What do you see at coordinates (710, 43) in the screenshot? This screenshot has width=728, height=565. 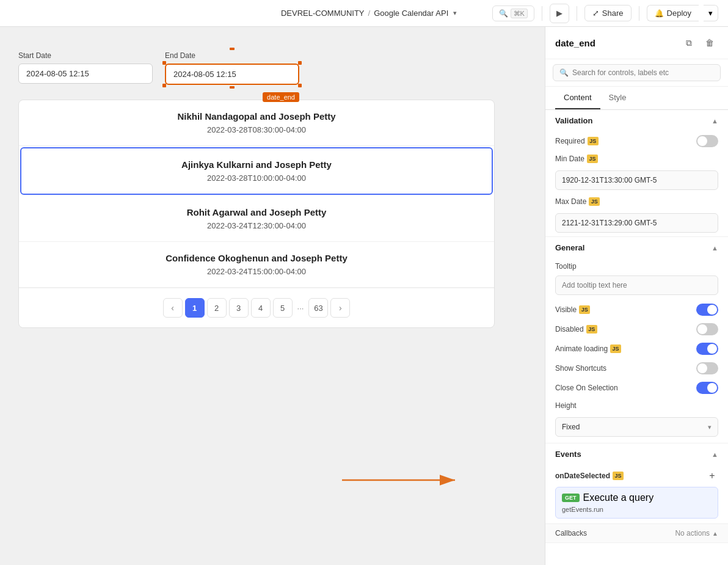 I see `delete-icon-button: 🗑` at bounding box center [710, 43].